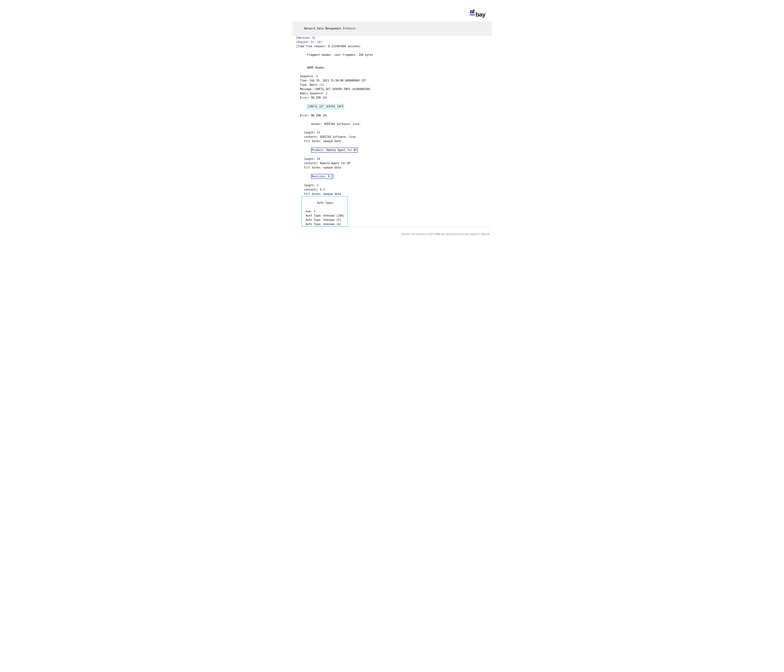  I want to click on vendor-row: Vendor: VERITAS Software, Corp., so click(392, 124).